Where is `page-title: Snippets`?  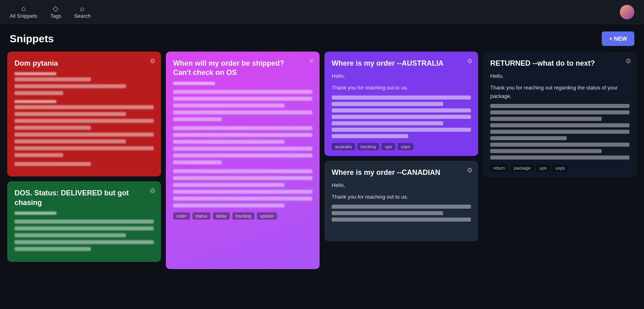 page-title: Snippets is located at coordinates (32, 39).